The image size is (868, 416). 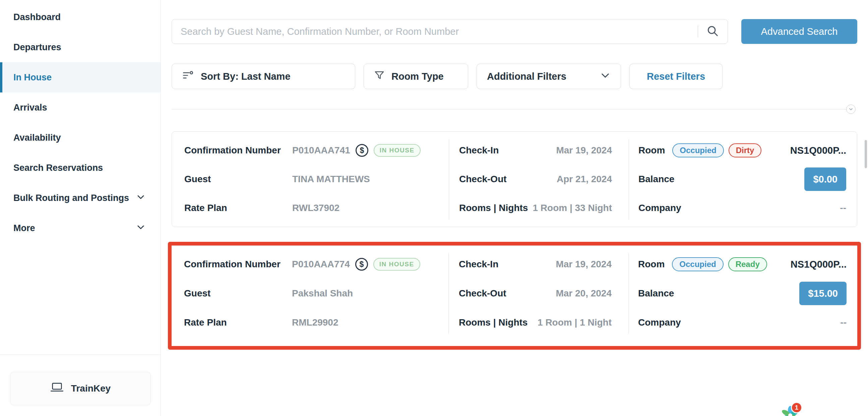 What do you see at coordinates (30, 108) in the screenshot?
I see `sidebar-item-label: Arrivals` at bounding box center [30, 108].